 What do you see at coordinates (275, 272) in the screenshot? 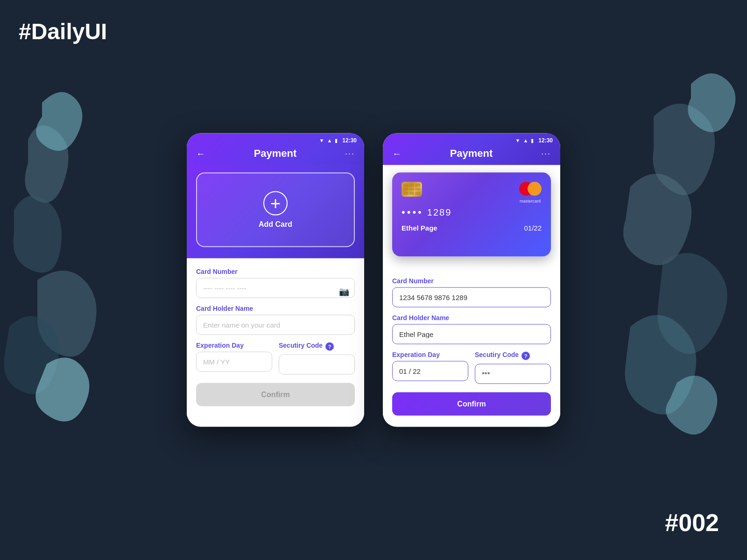
I see `phone1-card-number-label: Card Number` at bounding box center [275, 272].